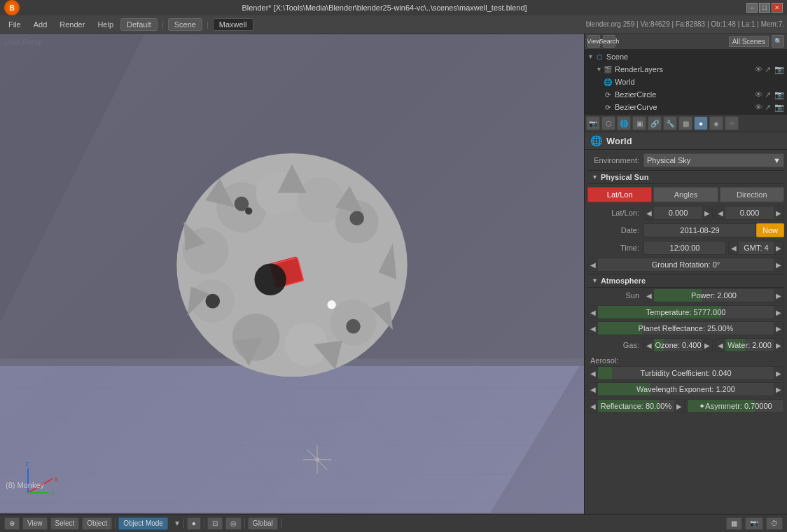  What do you see at coordinates (593, 406) in the screenshot?
I see `refl-left: ◀` at bounding box center [593, 406].